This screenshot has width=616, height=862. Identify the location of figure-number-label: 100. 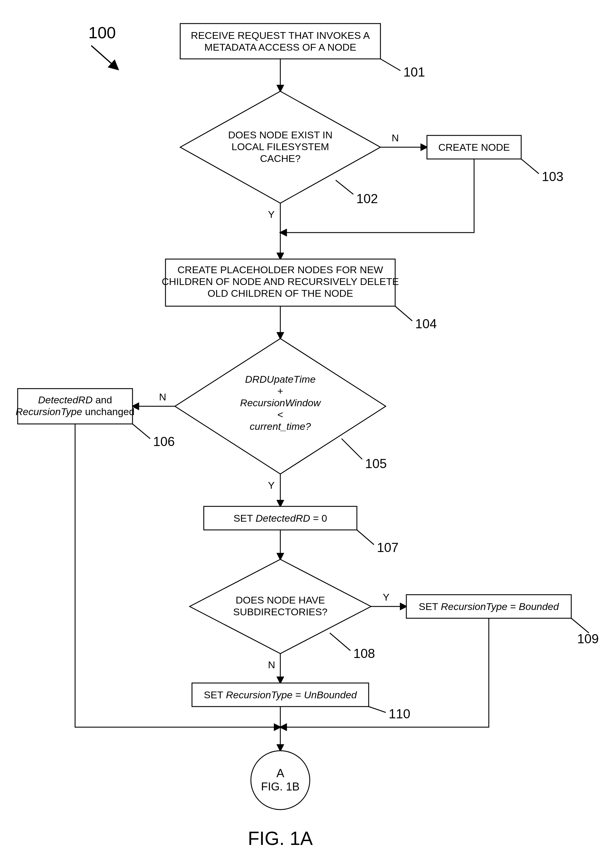
(102, 33).